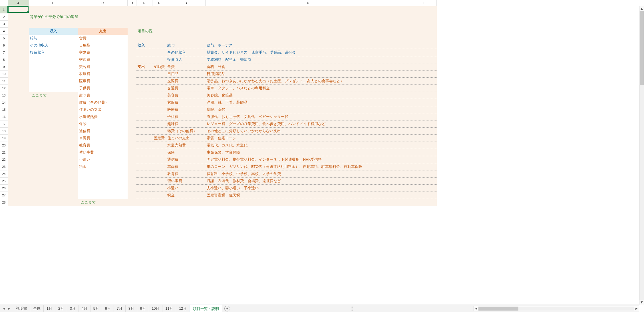 The image size is (644, 312). I want to click on sheet-tab: 3月, so click(73, 309).